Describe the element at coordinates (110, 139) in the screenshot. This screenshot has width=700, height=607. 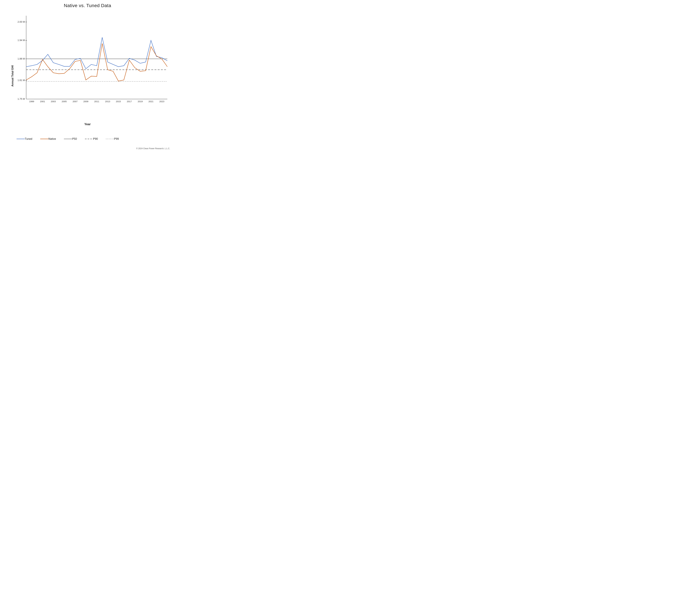
I see `legend-p99-icon` at that location.